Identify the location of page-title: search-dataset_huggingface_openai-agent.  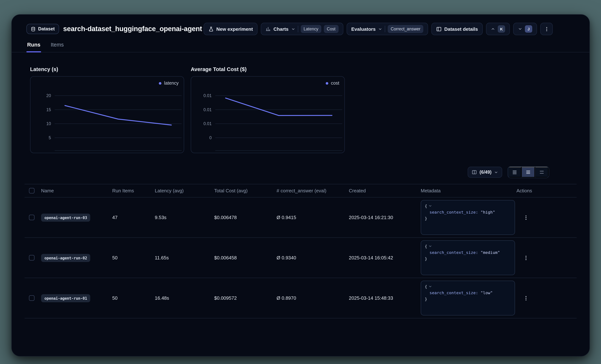
(133, 29).